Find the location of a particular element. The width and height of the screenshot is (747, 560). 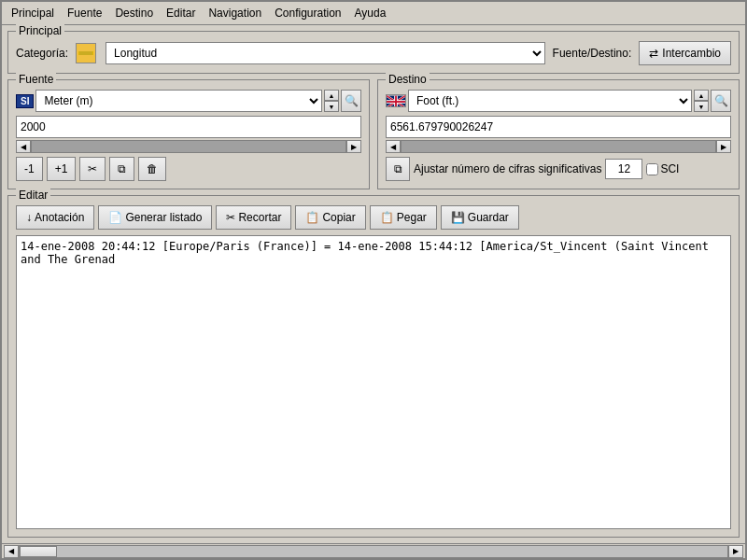

fuente-delete-button: 🗑 is located at coordinates (152, 169).